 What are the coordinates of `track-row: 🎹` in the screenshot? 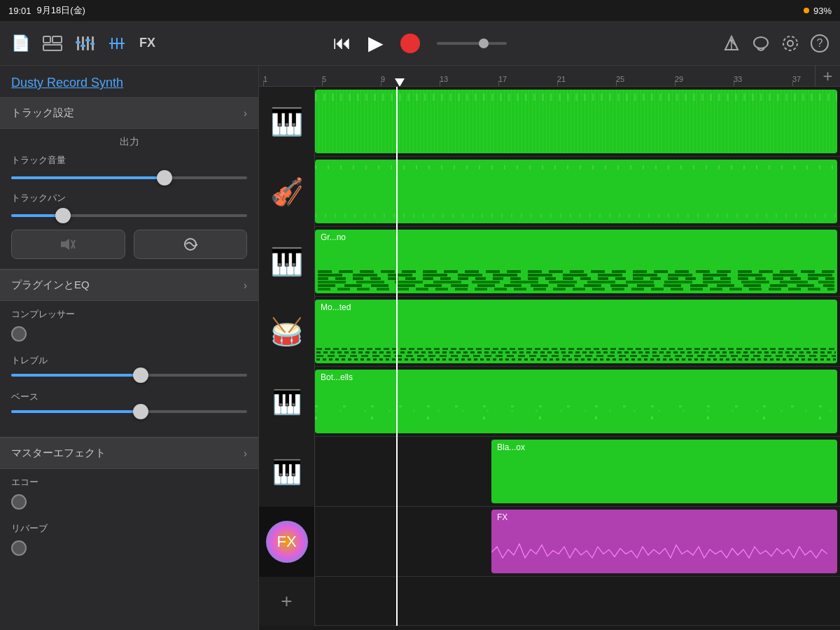 It's located at (550, 122).